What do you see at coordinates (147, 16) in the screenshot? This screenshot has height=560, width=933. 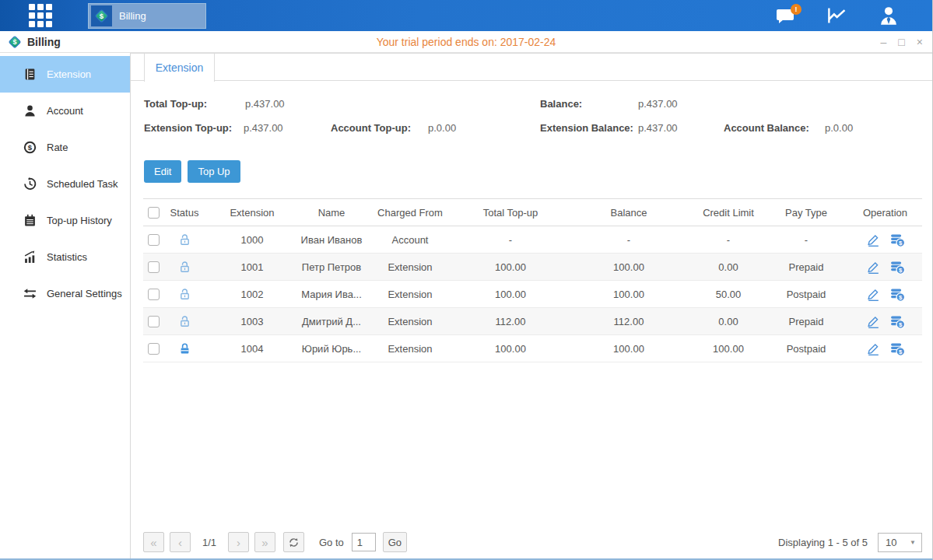 I see `taskbar-tab-billing: Billing` at bounding box center [147, 16].